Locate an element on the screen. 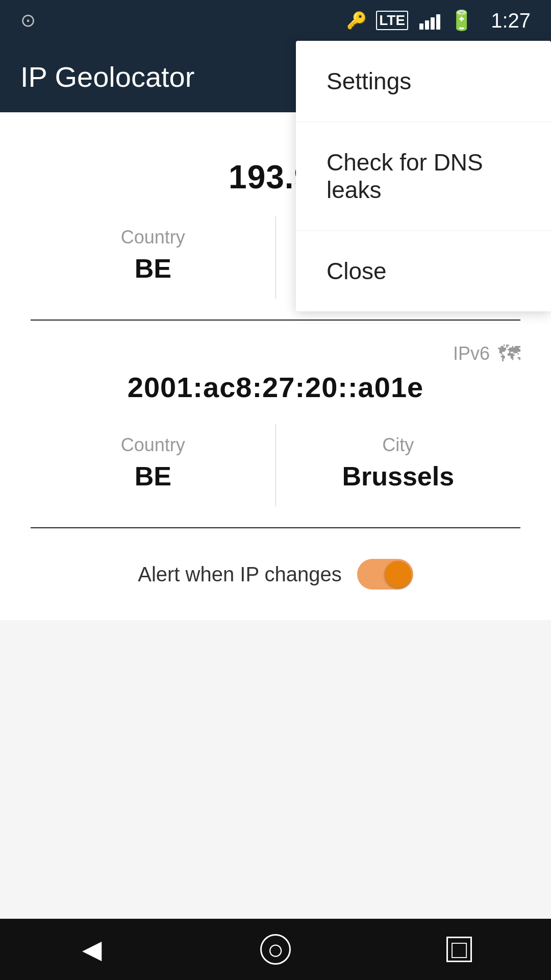 The width and height of the screenshot is (551, 980). home-icon: ○ is located at coordinates (276, 949).